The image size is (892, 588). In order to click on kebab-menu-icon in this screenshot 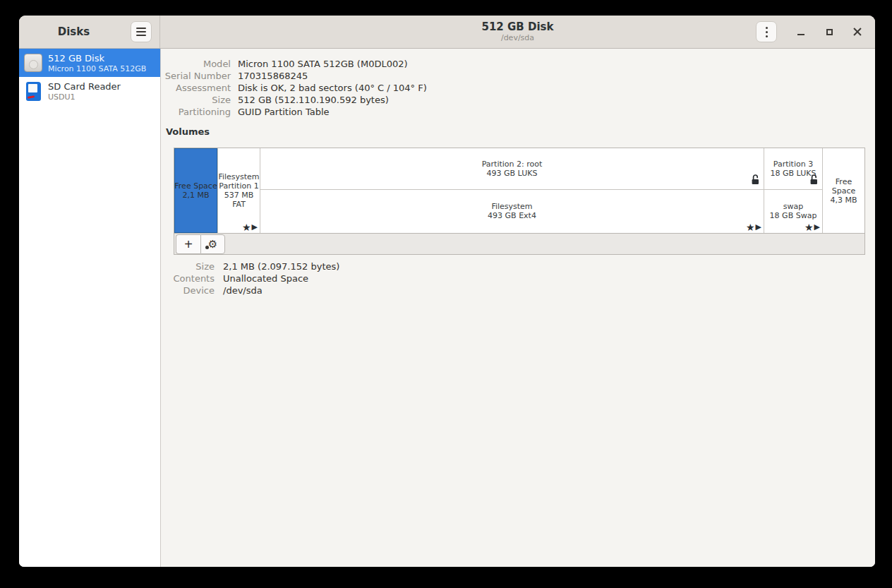, I will do `click(766, 32)`.